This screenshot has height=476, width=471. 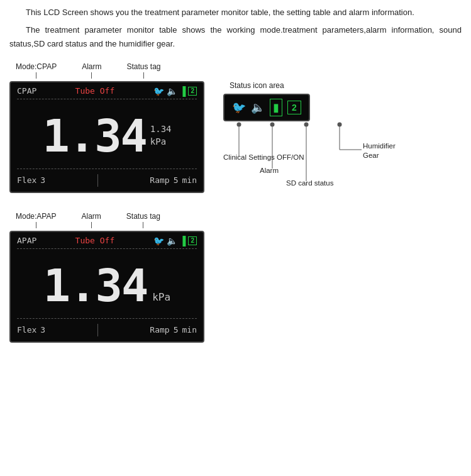 I want to click on apap-status-label: Status tag, so click(x=143, y=216).